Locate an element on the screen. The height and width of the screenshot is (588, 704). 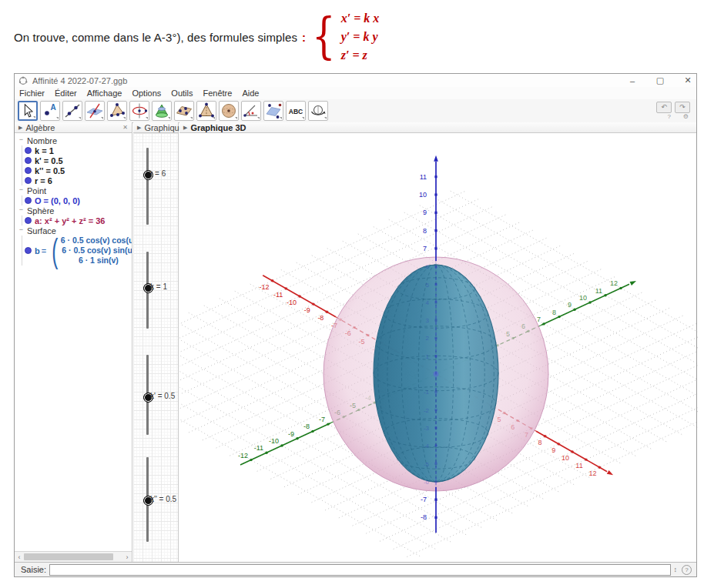
algebra-group-surface: −Surface is located at coordinates (73, 231).